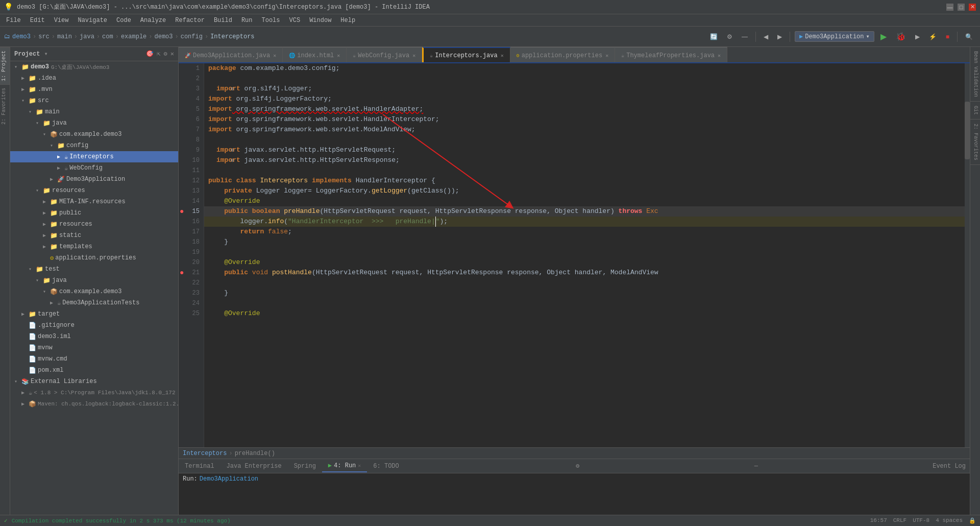 This screenshot has width=980, height=526. Describe the element at coordinates (949, 521) in the screenshot. I see `status-indent: 4 spaces` at that location.